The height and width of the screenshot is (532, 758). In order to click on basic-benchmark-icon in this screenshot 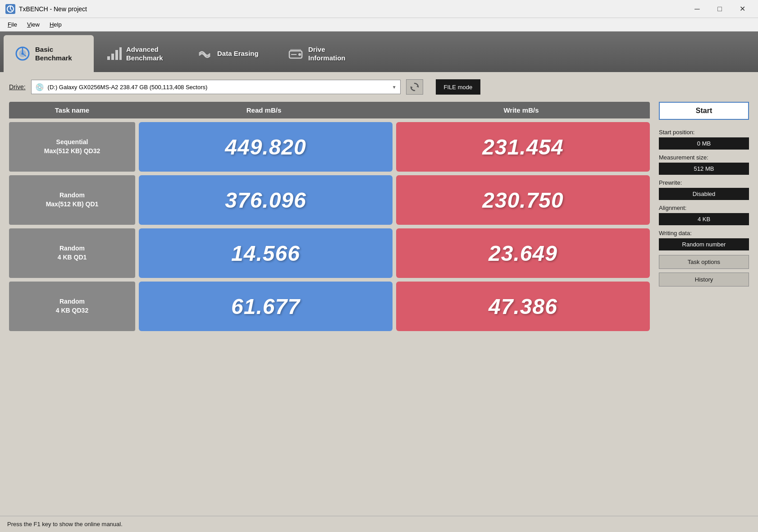, I will do `click(23, 54)`.